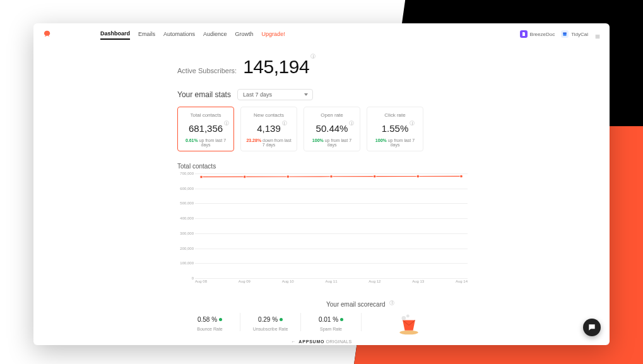 The image size is (643, 364). I want to click on app-link-breezedoc: BreezeDoc, so click(538, 34).